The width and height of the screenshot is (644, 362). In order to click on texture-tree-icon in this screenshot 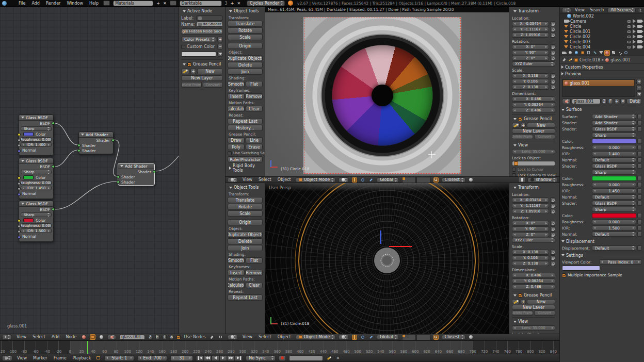, I will do `click(101, 337)`.